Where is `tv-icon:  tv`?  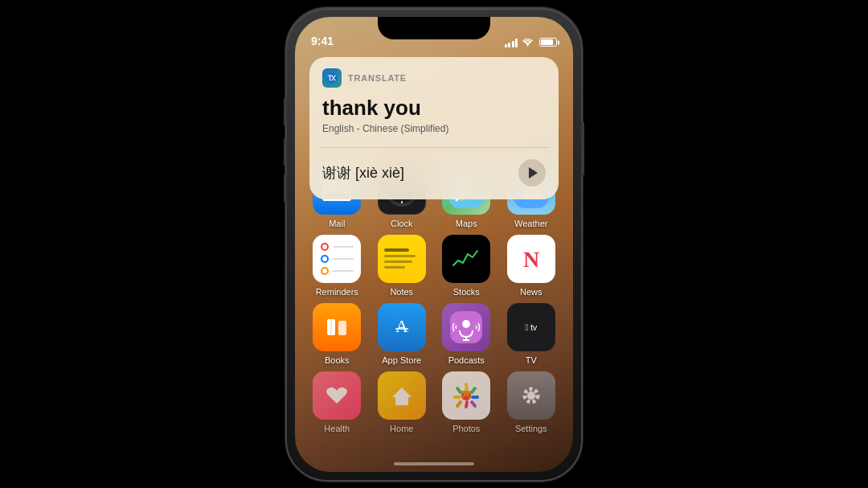 tv-icon:  tv is located at coordinates (531, 327).